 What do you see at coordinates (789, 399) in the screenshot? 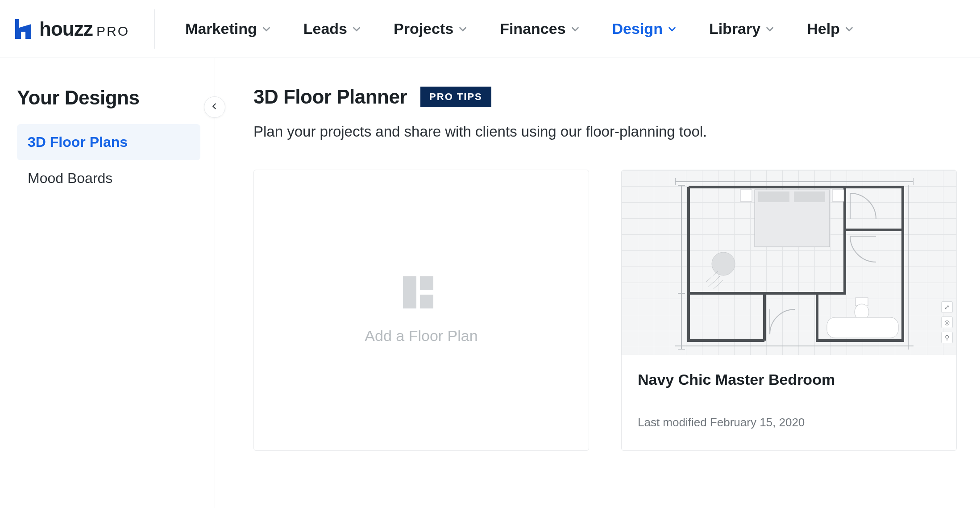
I see `plan-card-meta: Navy Chic Master Bedroom Last modified F…` at bounding box center [789, 399].